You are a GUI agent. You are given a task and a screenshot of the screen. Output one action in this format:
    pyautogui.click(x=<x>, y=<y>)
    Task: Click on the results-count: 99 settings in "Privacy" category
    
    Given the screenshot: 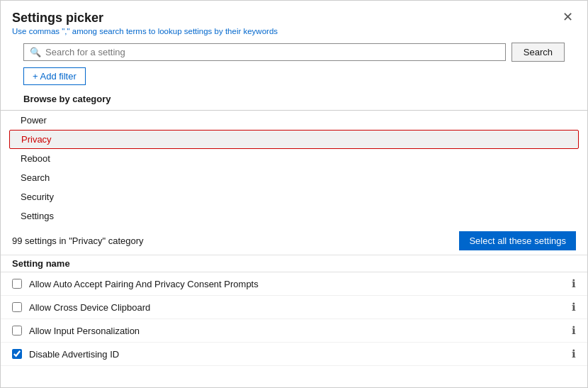 What is the action you would take?
    pyautogui.click(x=78, y=241)
    